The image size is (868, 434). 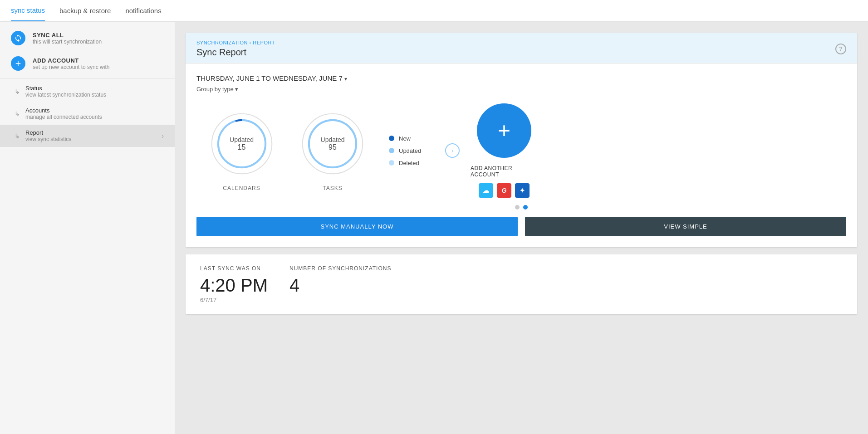 I want to click on calendars-chart: Updated 15 CALENDARS, so click(x=242, y=151).